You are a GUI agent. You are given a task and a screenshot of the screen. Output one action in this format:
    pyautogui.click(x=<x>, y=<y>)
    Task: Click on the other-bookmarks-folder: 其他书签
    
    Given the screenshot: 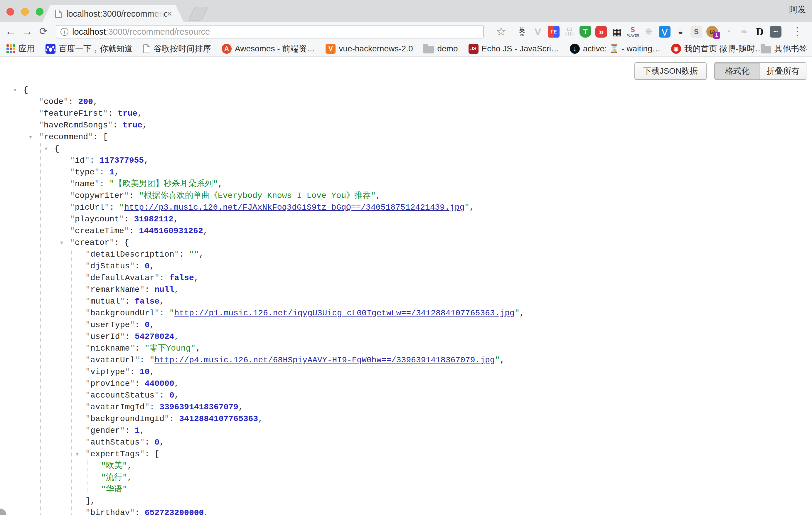 What is the action you would take?
    pyautogui.click(x=784, y=49)
    